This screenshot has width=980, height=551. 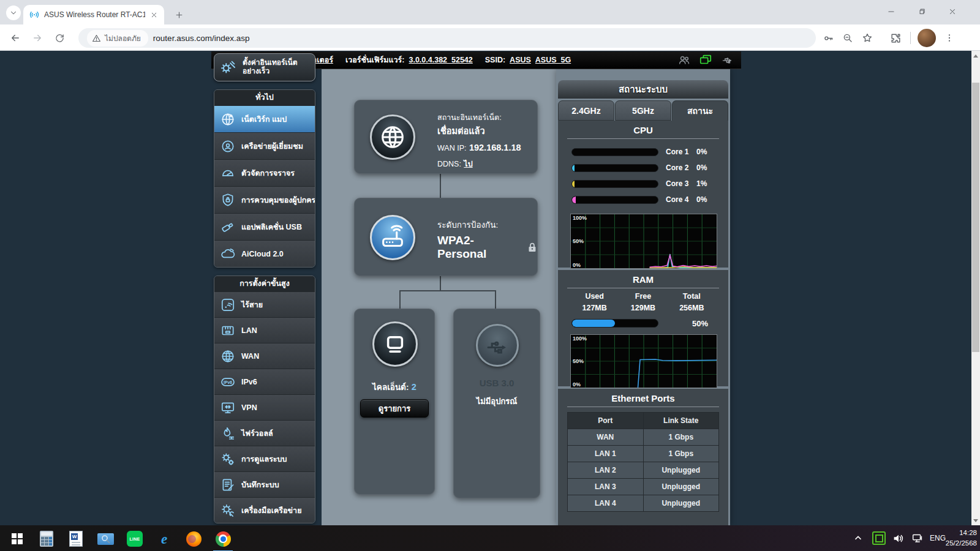 What do you see at coordinates (447, 38) in the screenshot?
I see `address-bar: ไม่ปลอดภัย router.asus.com/index.asp` at bounding box center [447, 38].